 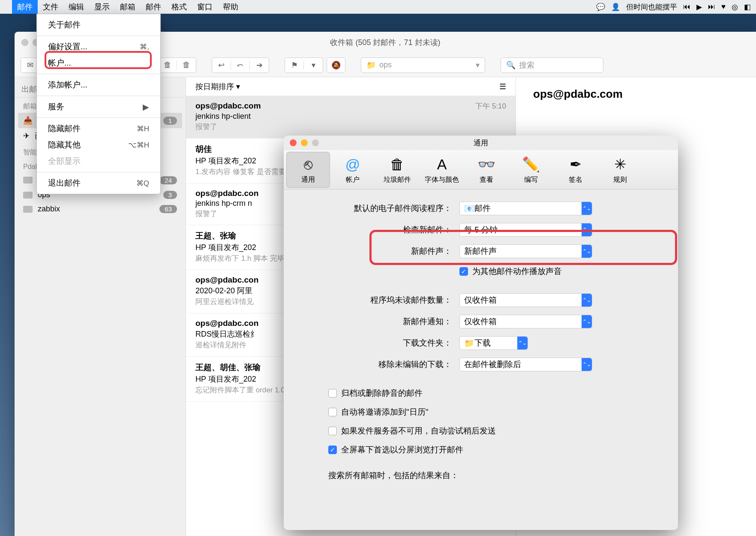 What do you see at coordinates (333, 393) in the screenshot?
I see `archive-mute-checkbox` at bounding box center [333, 393].